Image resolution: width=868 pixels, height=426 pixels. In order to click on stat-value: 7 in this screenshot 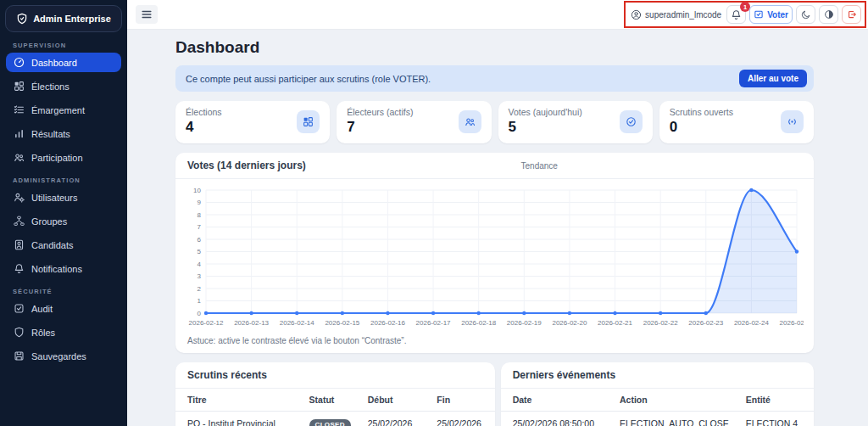, I will do `click(380, 127)`.